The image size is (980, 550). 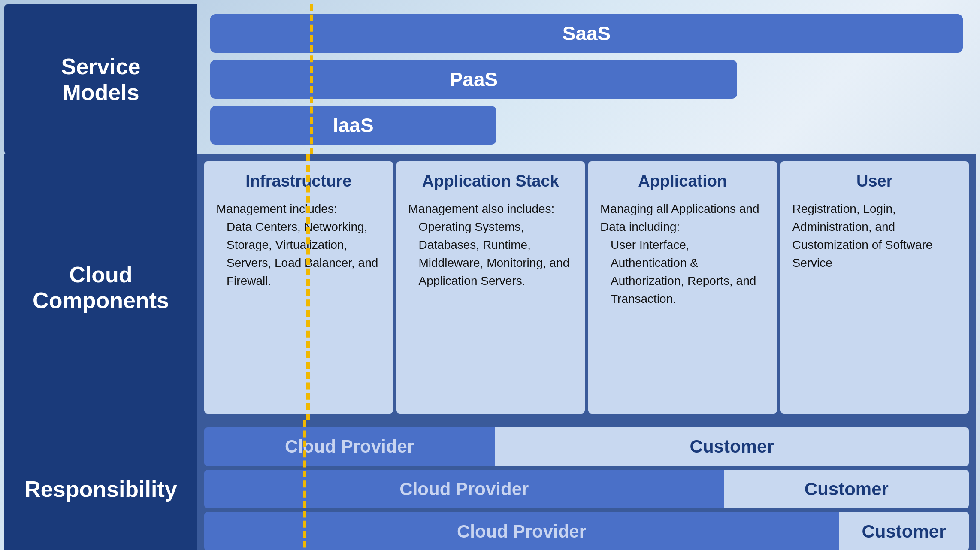 I want to click on infrastructure-items: Data Centers, Networking, Storage, Virtu…, so click(x=304, y=254).